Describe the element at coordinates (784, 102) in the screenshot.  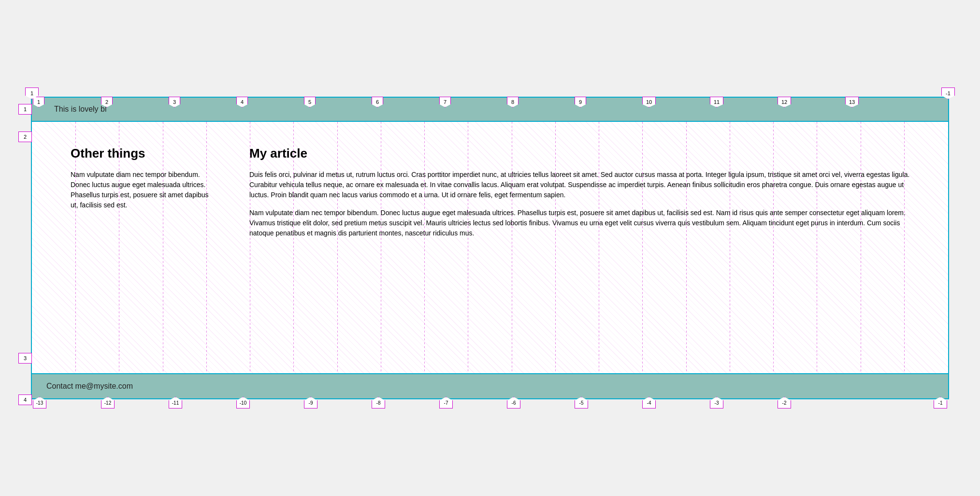
I see `col-marker-top-12: 12` at that location.